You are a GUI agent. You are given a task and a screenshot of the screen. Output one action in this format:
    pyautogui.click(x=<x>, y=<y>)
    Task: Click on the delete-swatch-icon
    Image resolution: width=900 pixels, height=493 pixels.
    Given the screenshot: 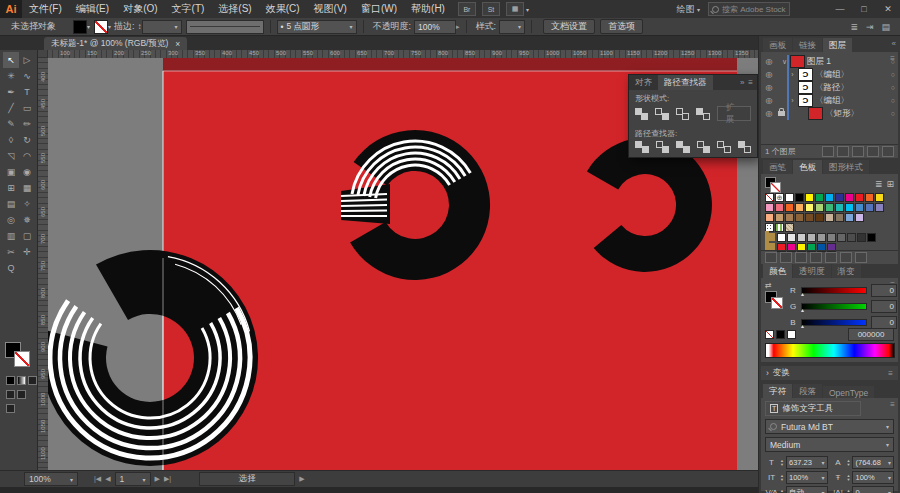 What is the action you would take?
    pyautogui.click(x=861, y=258)
    